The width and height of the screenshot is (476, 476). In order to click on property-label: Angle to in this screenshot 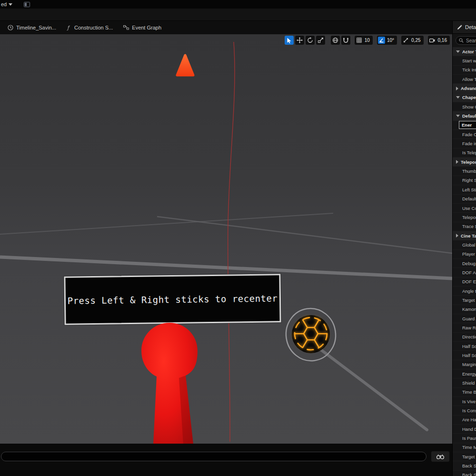, I will do `click(469, 291)`.